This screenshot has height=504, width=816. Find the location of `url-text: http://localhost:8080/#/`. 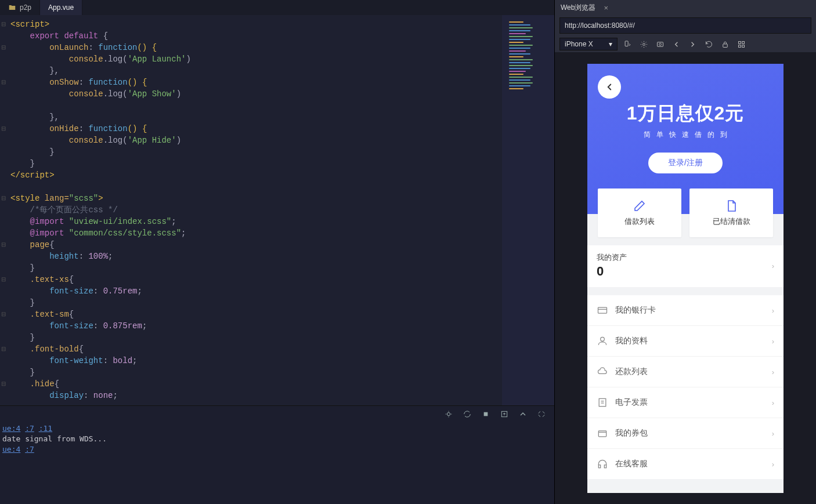

url-text: http://localhost:8080/#/ is located at coordinates (600, 26).